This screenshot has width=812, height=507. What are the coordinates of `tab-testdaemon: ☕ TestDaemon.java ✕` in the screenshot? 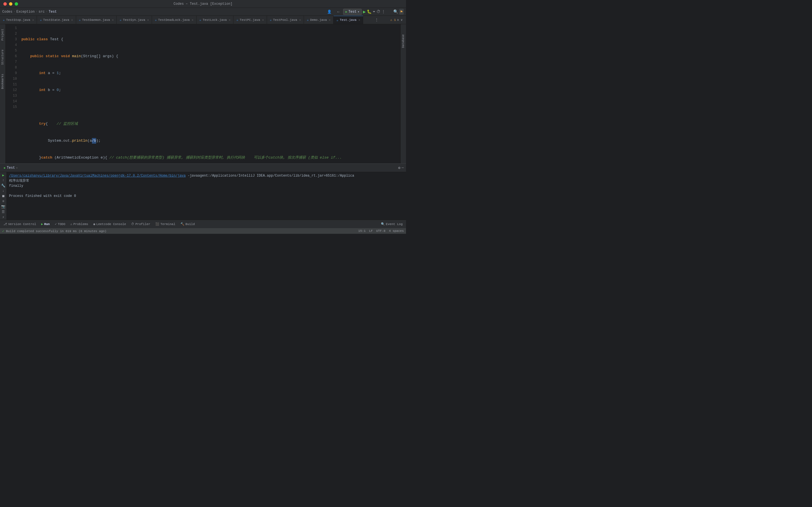 It's located at (97, 20).